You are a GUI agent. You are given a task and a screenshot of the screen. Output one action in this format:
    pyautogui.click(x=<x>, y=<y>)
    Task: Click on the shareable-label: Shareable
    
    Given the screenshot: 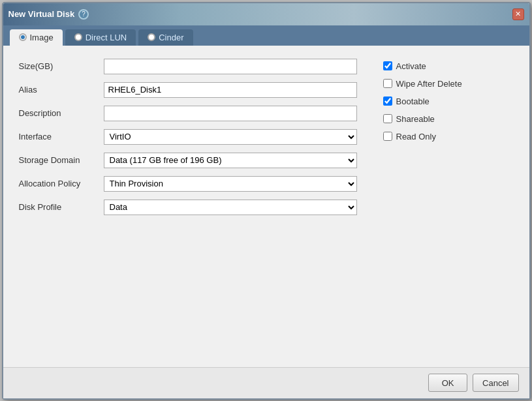 What is the action you would take?
    pyautogui.click(x=415, y=119)
    